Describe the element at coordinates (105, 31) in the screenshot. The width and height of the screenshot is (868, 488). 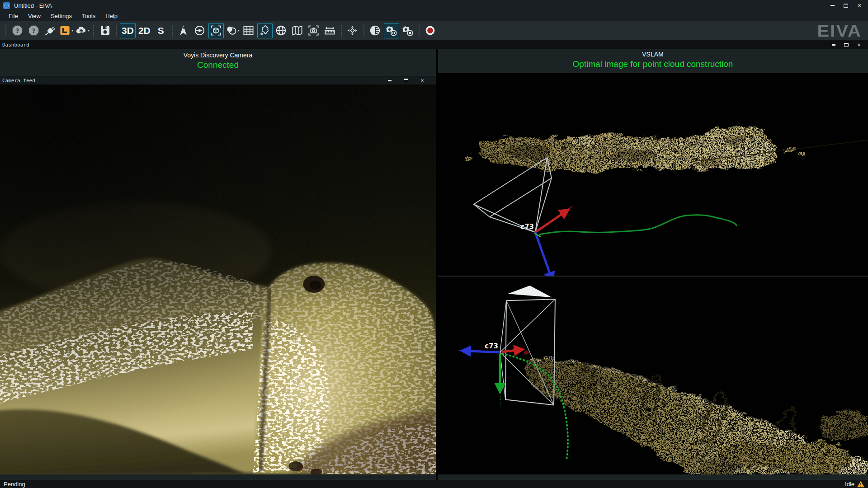
I see `save-icon` at that location.